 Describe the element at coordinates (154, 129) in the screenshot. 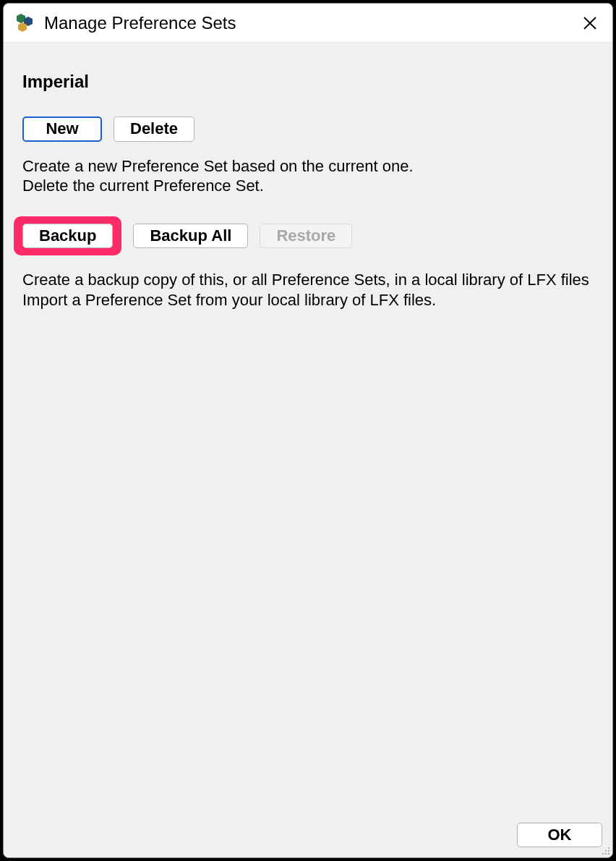

I see `delete-button: Delete` at that location.